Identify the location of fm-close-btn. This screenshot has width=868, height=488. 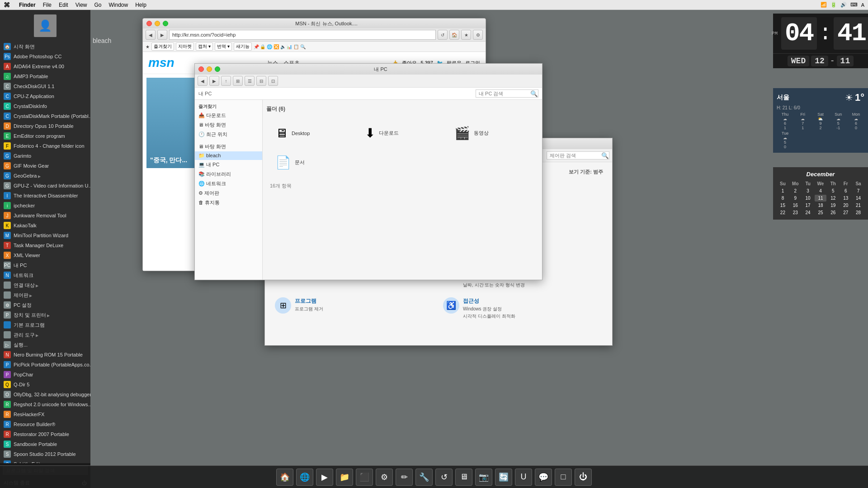
(201, 69).